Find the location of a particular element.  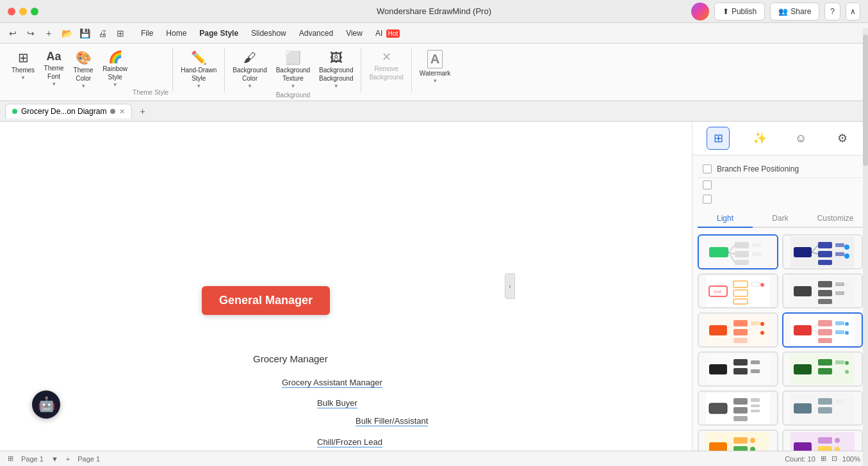

tab-close-button: ✕ is located at coordinates (122, 111).